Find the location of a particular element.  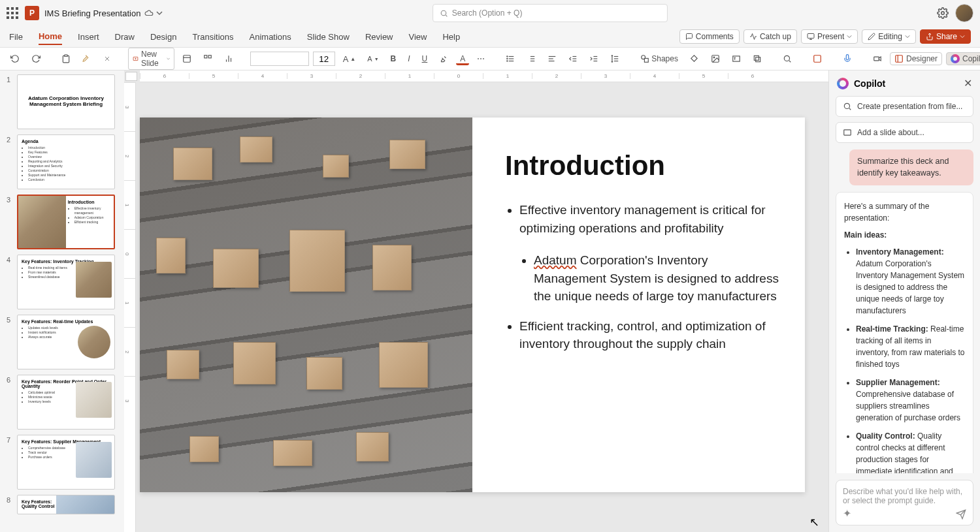

editing-button: Editing is located at coordinates (889, 37).